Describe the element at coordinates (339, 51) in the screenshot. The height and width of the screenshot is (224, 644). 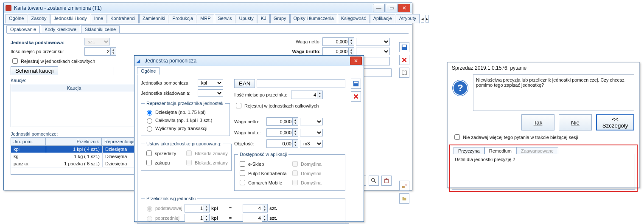
I see `gross-weight-spin: ▲▼` at that location.